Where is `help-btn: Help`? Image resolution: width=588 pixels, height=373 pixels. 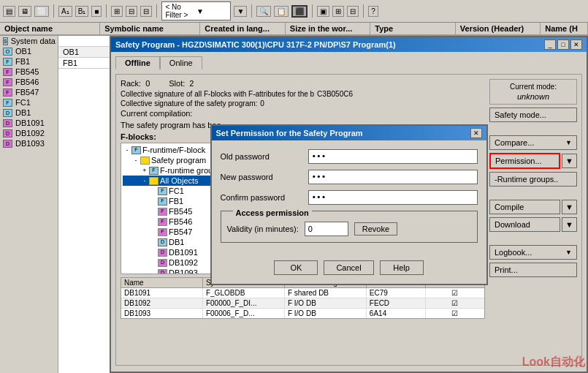
help-btn: Help is located at coordinates (402, 268).